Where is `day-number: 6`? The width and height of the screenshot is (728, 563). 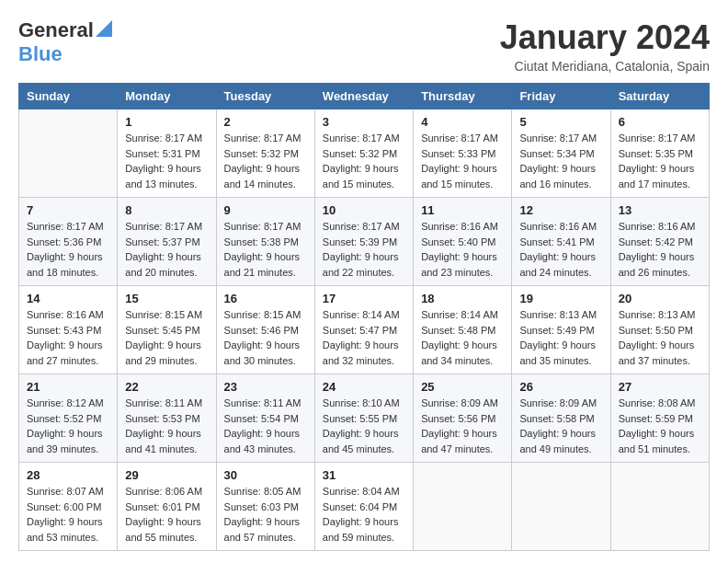 day-number: 6 is located at coordinates (660, 121).